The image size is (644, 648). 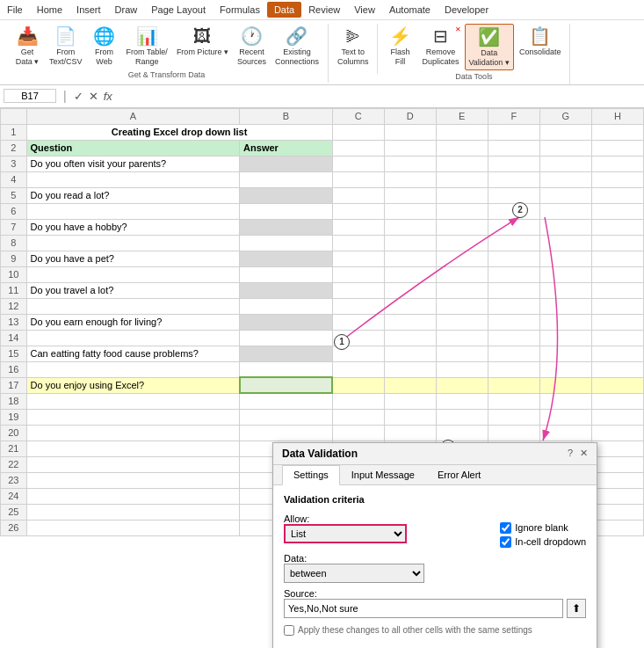 What do you see at coordinates (617, 116) in the screenshot?
I see `col-header-h: H` at bounding box center [617, 116].